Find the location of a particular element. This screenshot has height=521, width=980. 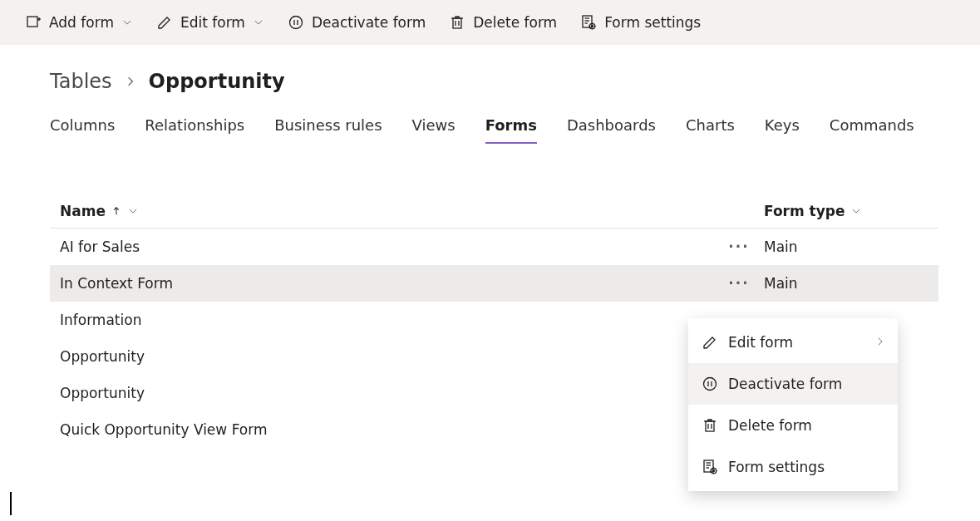

row-context-menu: Edit form Deactivate form Delete form Fo… is located at coordinates (793, 383).